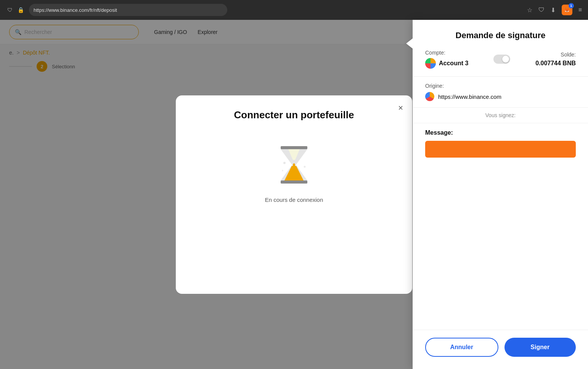 This screenshot has width=588, height=369. What do you see at coordinates (400, 108) in the screenshot?
I see `modal-close-button: ×` at bounding box center [400, 108].